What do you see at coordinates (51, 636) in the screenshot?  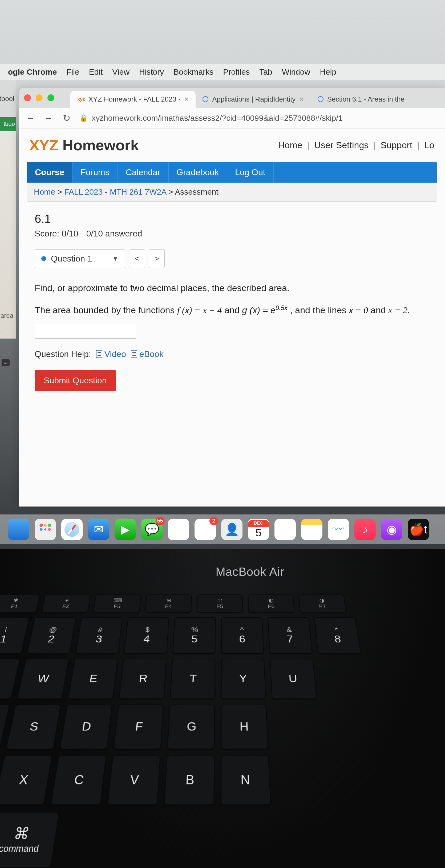 I see `key-2: @2` at bounding box center [51, 636].